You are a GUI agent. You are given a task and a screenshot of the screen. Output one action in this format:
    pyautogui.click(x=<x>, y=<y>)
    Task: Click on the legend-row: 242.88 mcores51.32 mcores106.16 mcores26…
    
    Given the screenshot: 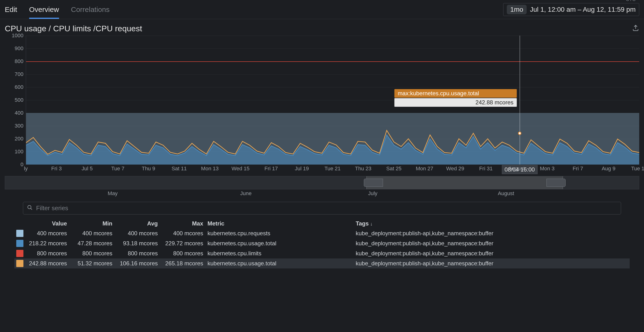 What is the action you would take?
    pyautogui.click(x=322, y=264)
    